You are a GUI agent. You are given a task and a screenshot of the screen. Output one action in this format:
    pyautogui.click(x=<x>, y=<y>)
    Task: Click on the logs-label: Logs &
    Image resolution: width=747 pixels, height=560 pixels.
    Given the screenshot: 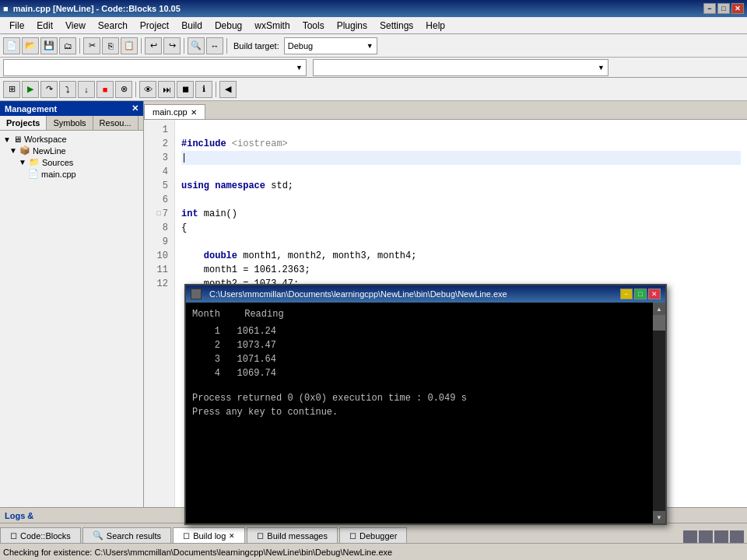 What is the action you would take?
    pyautogui.click(x=19, y=516)
    